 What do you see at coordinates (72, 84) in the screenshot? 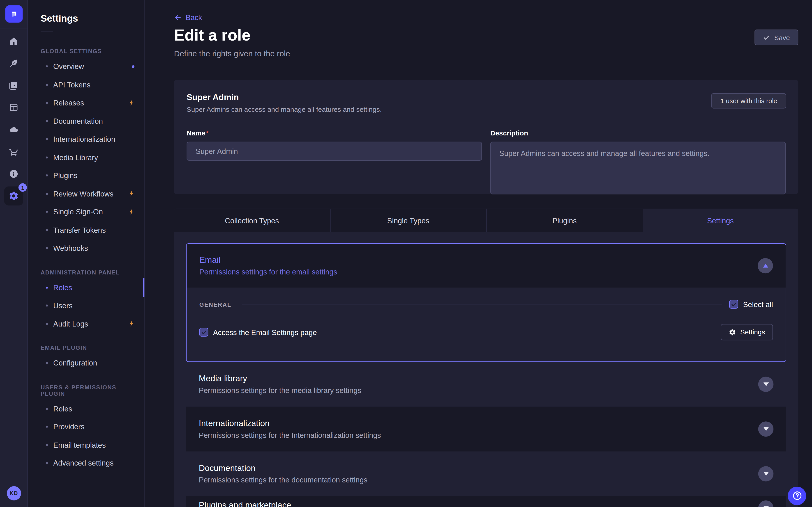
I see `sidebar-item-label: API Tokens` at bounding box center [72, 84].